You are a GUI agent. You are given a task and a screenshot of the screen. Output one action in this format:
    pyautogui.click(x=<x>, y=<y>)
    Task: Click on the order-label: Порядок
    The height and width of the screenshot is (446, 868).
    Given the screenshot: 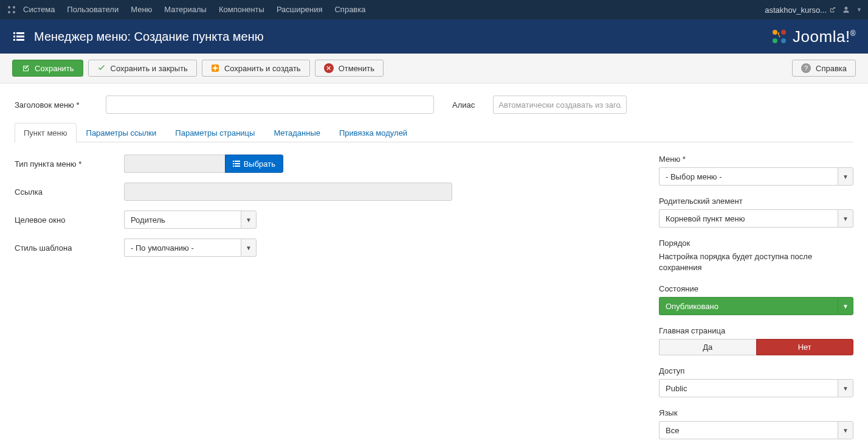 What is the action you would take?
    pyautogui.click(x=756, y=243)
    